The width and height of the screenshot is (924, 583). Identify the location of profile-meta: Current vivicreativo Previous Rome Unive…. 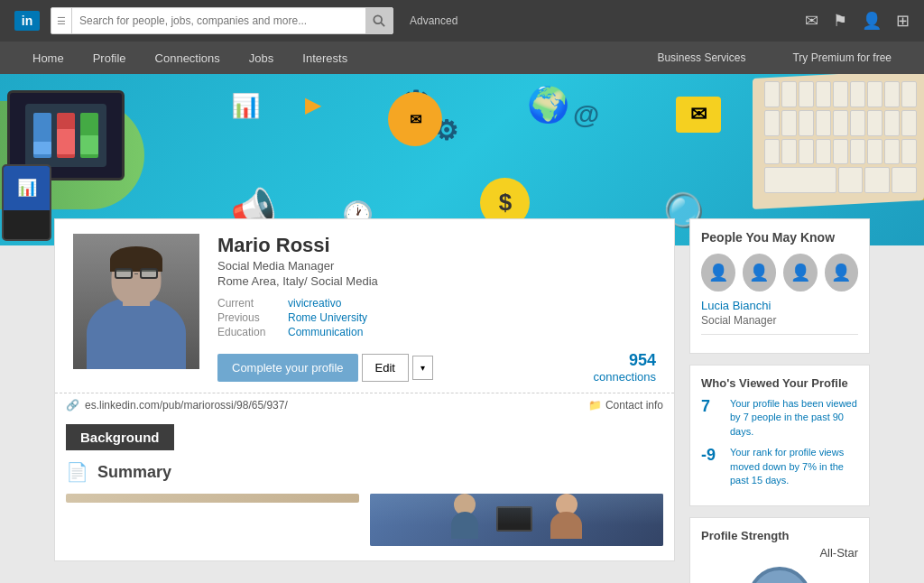
(437, 318).